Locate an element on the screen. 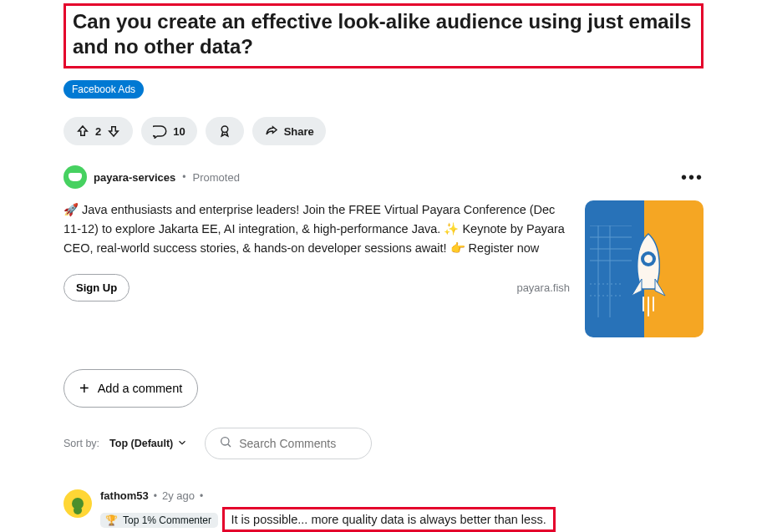 The height and width of the screenshot is (532, 767). award-button is located at coordinates (225, 131).